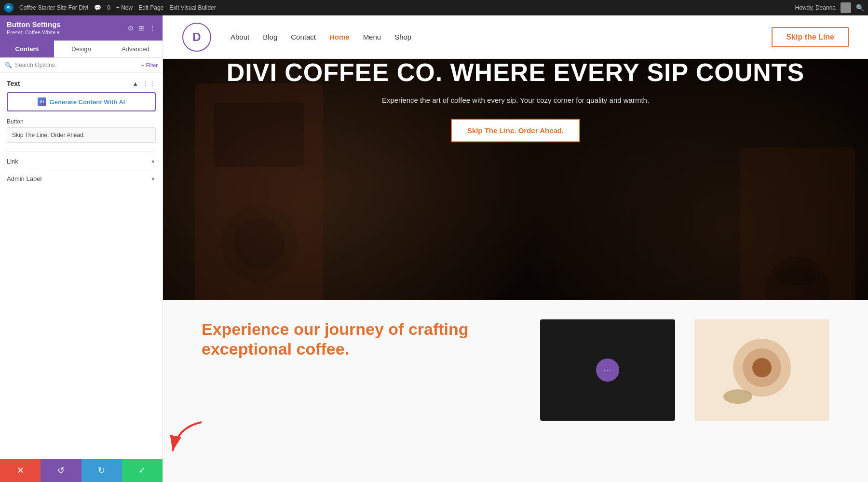  I want to click on user-avatar, so click(846, 8).